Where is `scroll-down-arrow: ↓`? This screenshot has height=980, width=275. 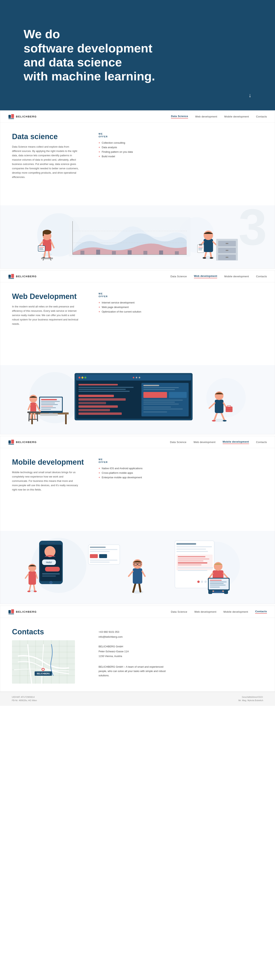 scroll-down-arrow: ↓ is located at coordinates (250, 95).